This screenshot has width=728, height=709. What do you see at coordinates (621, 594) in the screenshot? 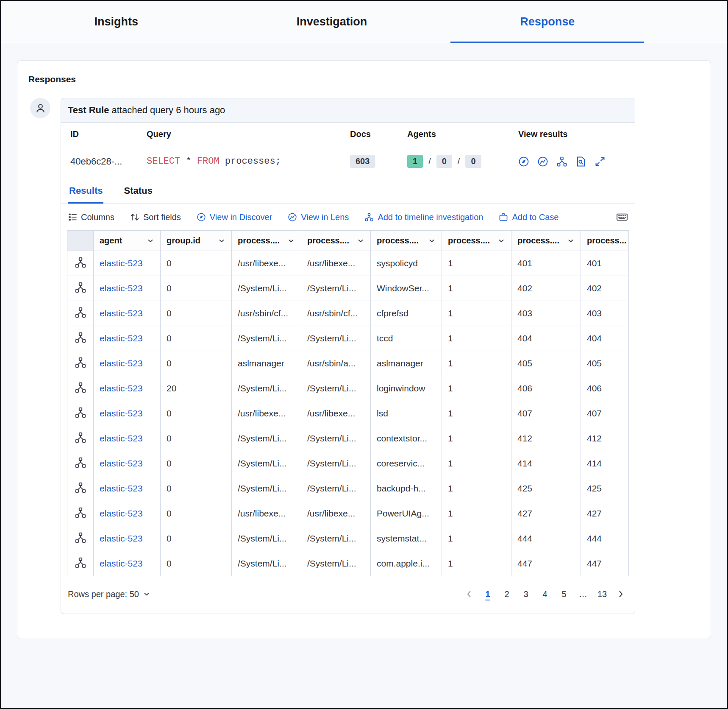
I see `next-page-icon` at bounding box center [621, 594].